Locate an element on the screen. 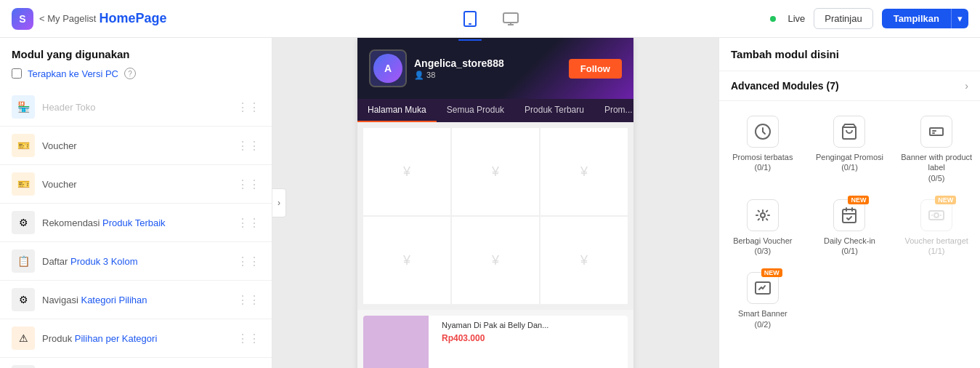 The height and width of the screenshot is (368, 980). banner-product-label: Banner with product label(0/5) is located at coordinates (936, 167).